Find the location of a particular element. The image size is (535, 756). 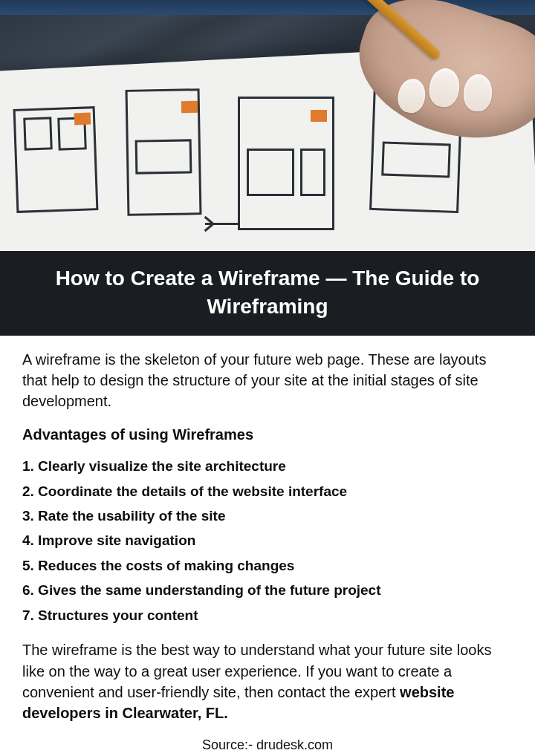

list-item: 2. Coordinate the details of the website… is located at coordinates (268, 492).